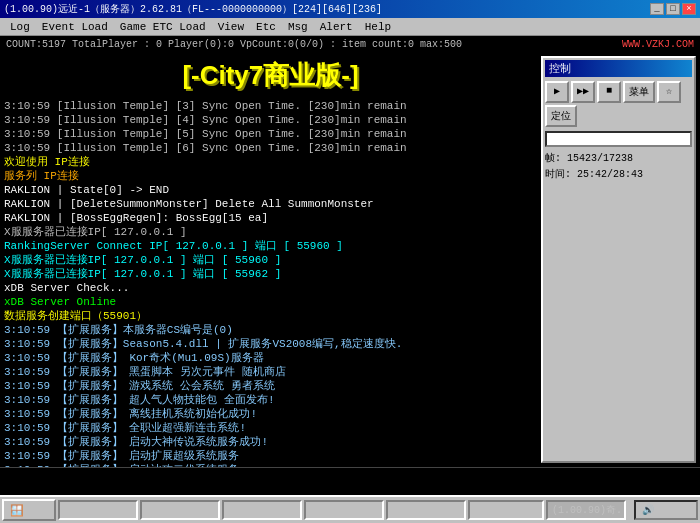 The width and height of the screenshot is (700, 523). What do you see at coordinates (618, 174) in the screenshot?
I see `control-time-row: 时间: 25:42/28:43` at bounding box center [618, 174].